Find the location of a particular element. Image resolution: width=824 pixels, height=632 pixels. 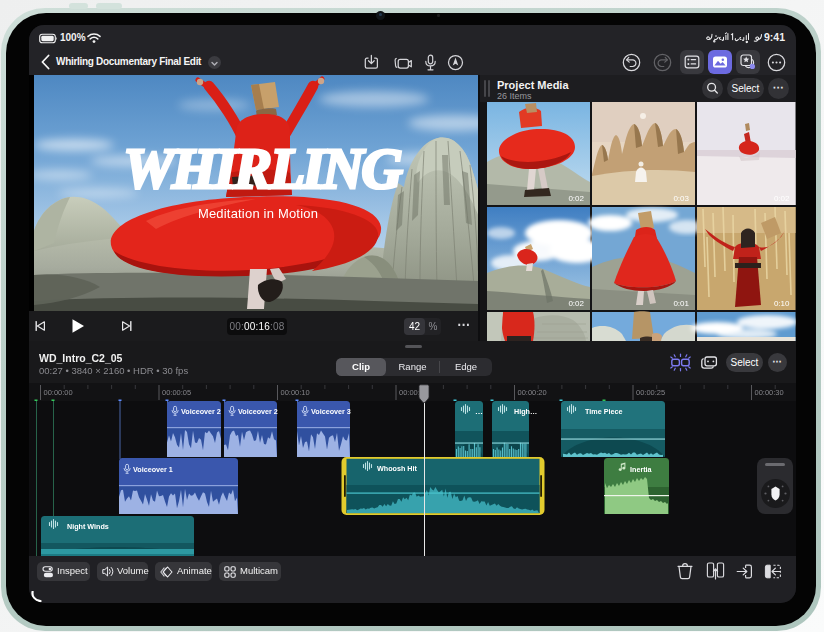

svg-text: Night Winds is located at coordinates (88, 526).